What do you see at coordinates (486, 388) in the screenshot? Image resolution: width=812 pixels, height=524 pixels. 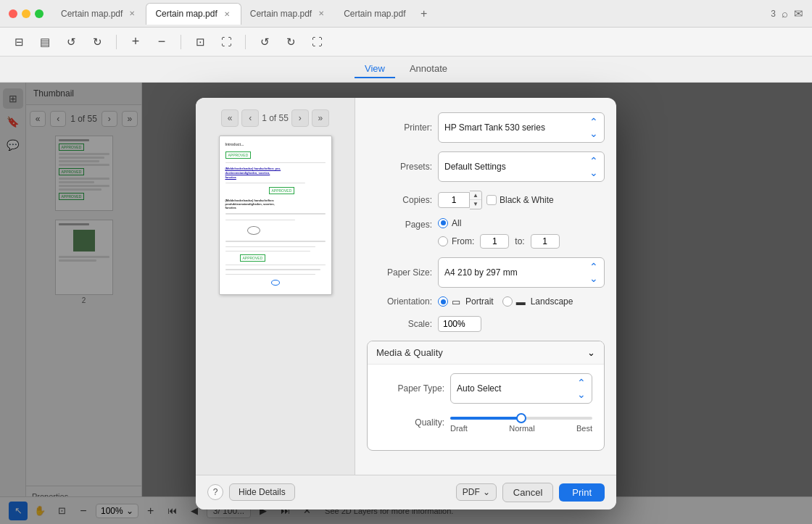 I see `paper-type-row: Paper Type: Auto Select ⌃⌄` at bounding box center [486, 388].